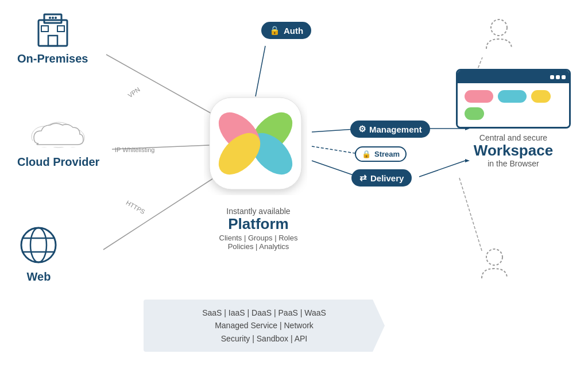 The height and width of the screenshot is (369, 588). I want to click on center-text-block: Instantly available Platform Clients | G…, so click(258, 228).